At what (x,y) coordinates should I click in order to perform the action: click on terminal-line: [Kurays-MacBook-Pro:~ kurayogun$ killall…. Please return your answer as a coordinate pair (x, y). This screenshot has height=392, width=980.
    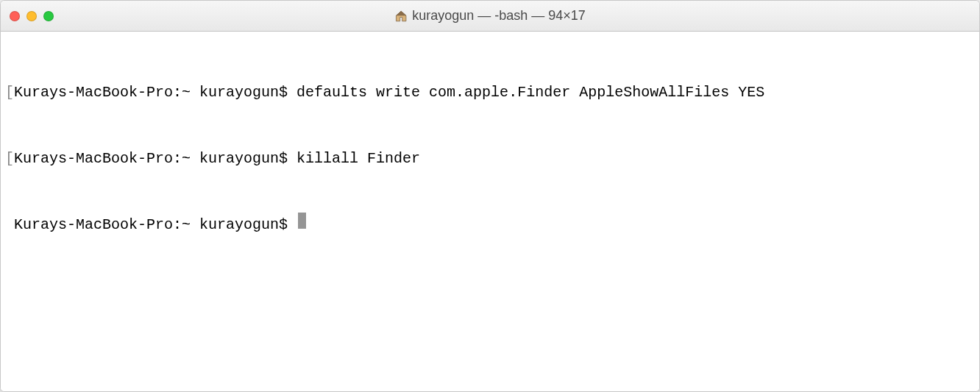
    Looking at the image, I should click on (490, 159).